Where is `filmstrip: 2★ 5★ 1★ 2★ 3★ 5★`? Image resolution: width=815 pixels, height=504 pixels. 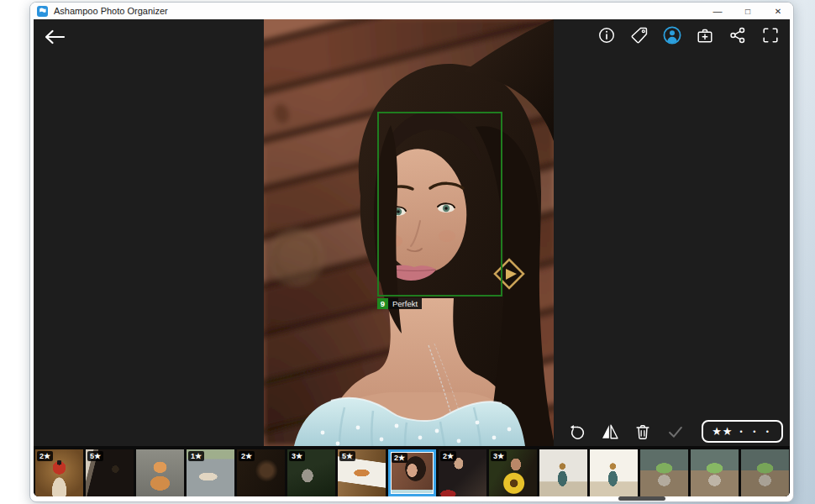 filmstrip: 2★ 5★ 1★ 2★ 3★ 5★ is located at coordinates (412, 471).